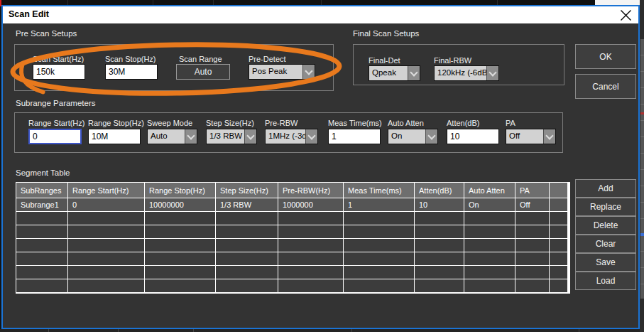 The width and height of the screenshot is (644, 332). I want to click on table-cell: Subrange1, so click(42, 205).